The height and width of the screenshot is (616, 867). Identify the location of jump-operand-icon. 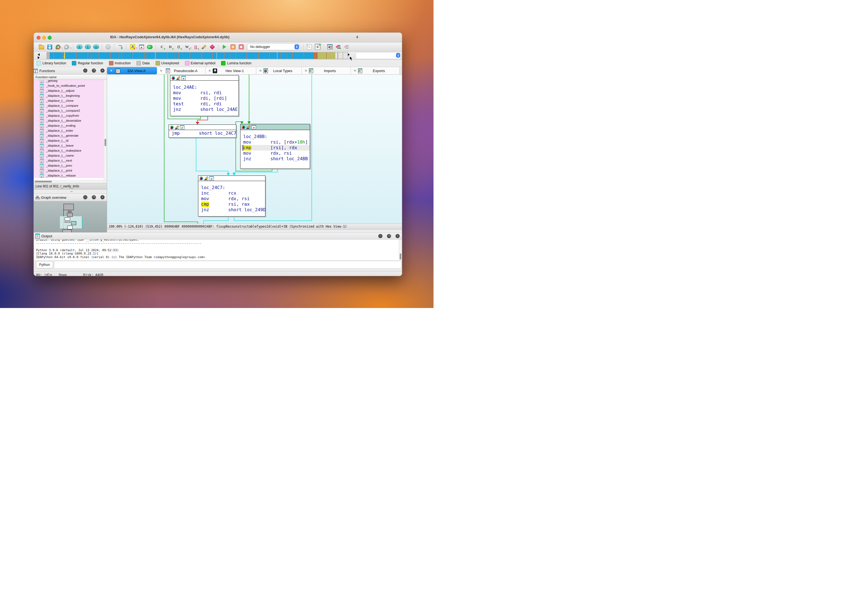
(120, 47).